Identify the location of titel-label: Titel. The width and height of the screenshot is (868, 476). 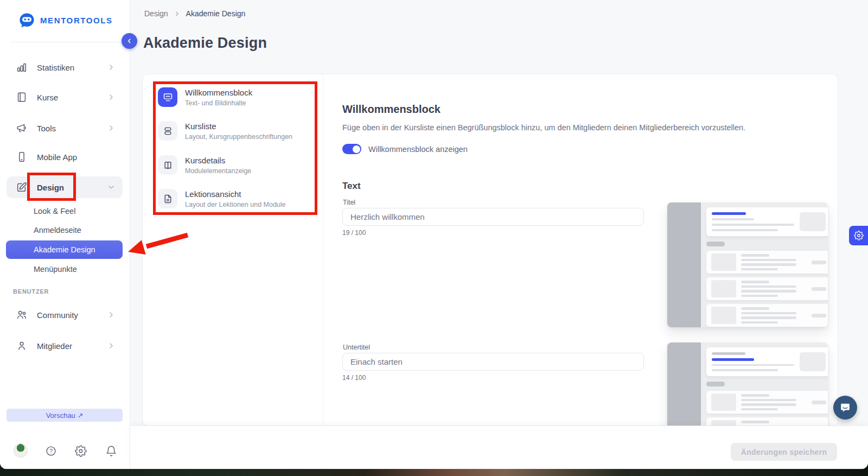
(349, 202).